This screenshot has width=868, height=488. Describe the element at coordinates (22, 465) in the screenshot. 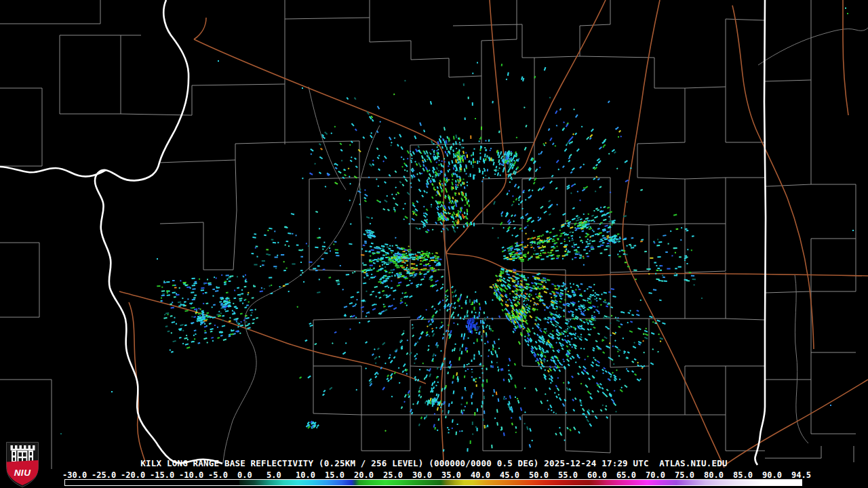

I see `niu-logo: NIU` at that location.